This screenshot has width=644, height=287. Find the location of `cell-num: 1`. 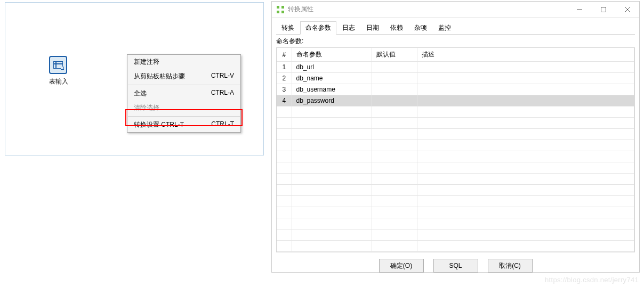

cell-num: 1 is located at coordinates (284, 67).